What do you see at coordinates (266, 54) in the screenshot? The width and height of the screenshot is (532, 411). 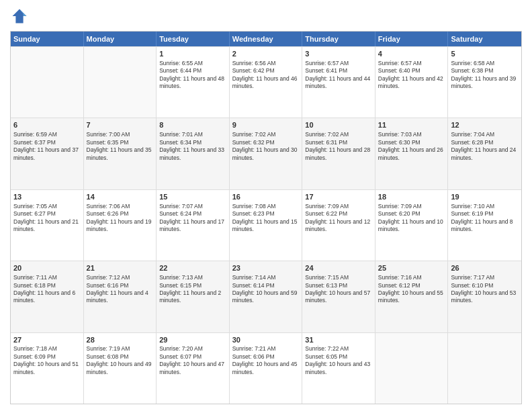 I see `day-number: 2` at bounding box center [266, 54].